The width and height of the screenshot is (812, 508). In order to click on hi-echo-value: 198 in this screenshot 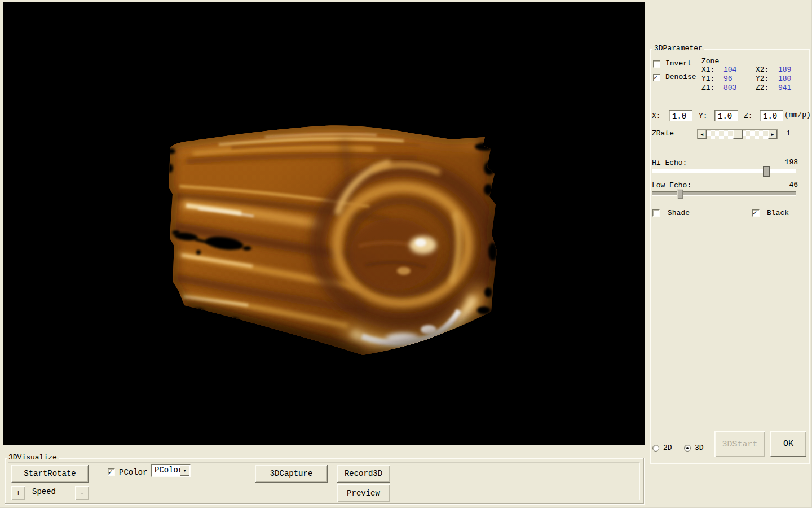, I will do `click(785, 163)`.